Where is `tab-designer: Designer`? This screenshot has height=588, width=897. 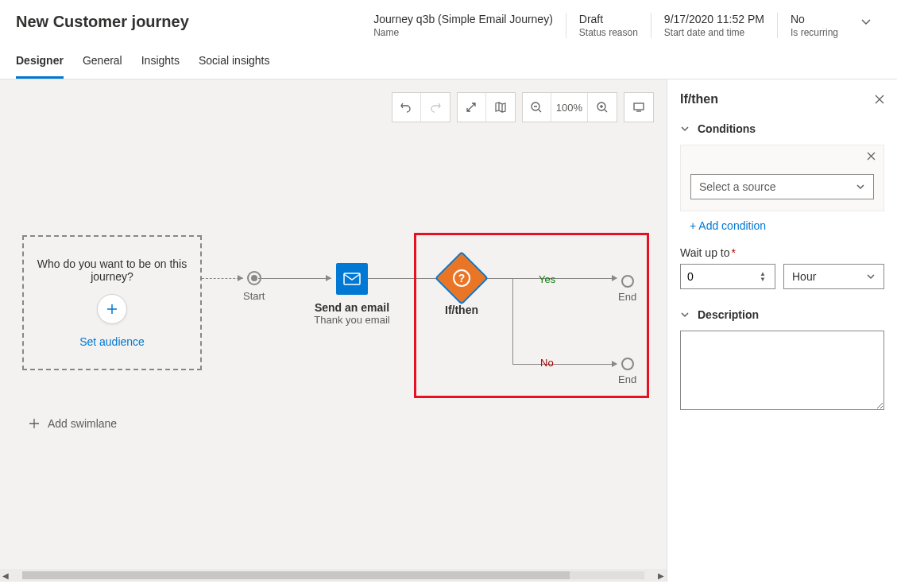 tab-designer: Designer is located at coordinates (40, 67).